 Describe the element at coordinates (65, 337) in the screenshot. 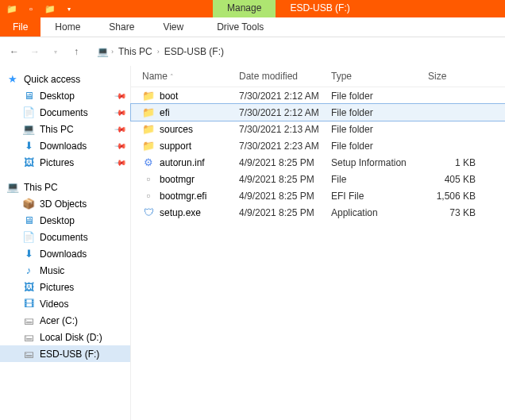

I see `sidebar-item: 🖴Local Disk (D:)` at that location.